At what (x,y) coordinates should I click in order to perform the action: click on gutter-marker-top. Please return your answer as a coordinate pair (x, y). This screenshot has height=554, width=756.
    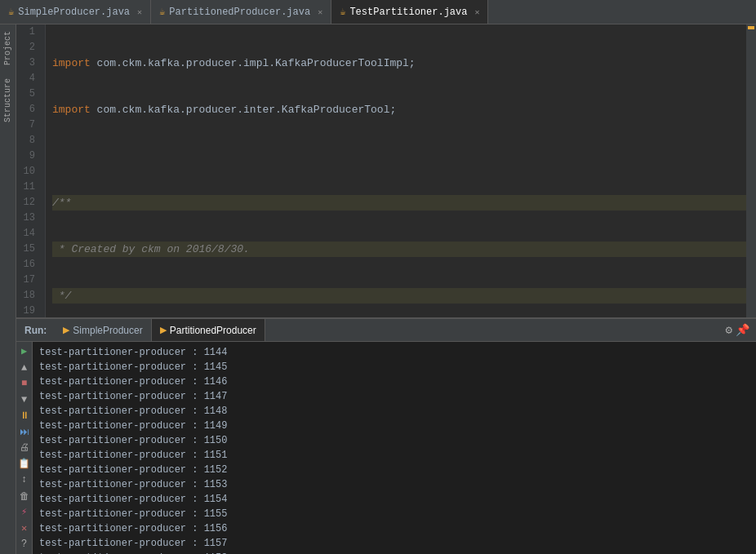
    Looking at the image, I should click on (751, 28).